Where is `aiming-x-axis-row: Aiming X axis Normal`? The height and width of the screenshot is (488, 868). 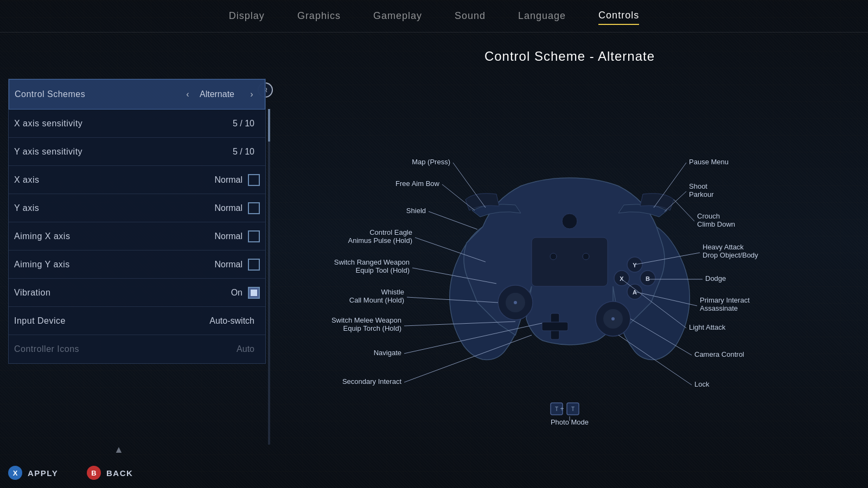
aiming-x-axis-row: Aiming X axis Normal is located at coordinates (137, 236).